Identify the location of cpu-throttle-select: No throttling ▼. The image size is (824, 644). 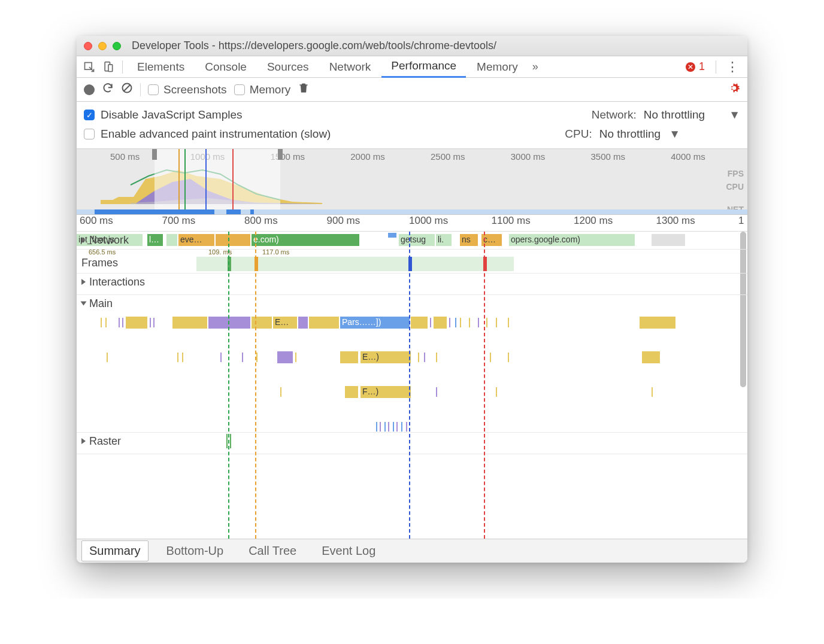
(640, 134).